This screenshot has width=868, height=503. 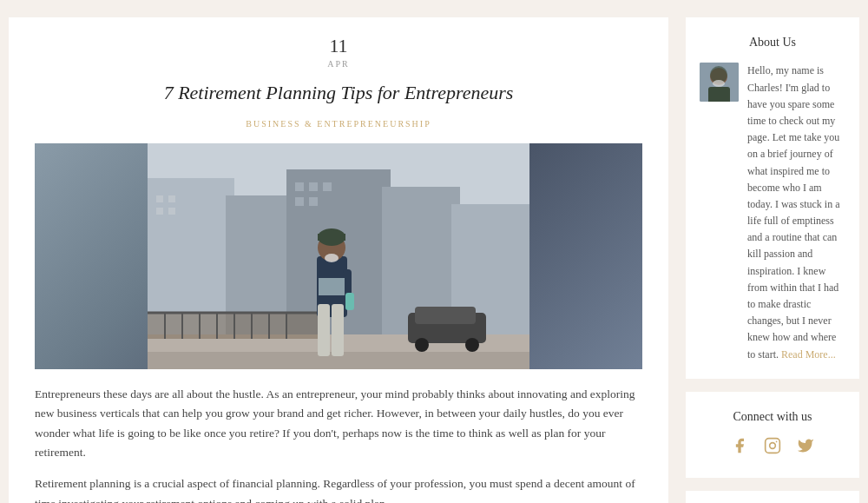 What do you see at coordinates (773, 497) in the screenshot?
I see `newsletter-card: Newsletter SUBSCRIBE` at bounding box center [773, 497].